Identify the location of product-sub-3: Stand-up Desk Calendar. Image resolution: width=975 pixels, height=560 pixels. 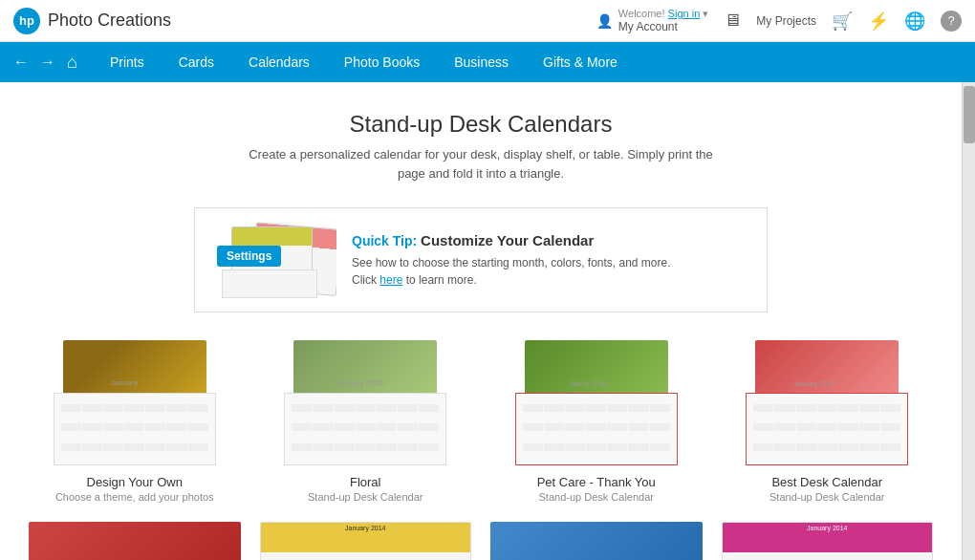
(596, 497).